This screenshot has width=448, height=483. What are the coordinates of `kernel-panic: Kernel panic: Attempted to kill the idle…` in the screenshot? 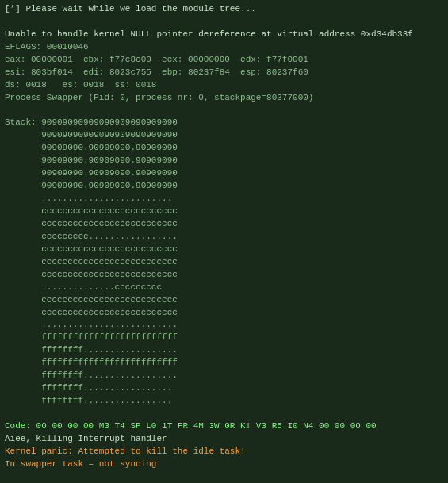 It's located at (224, 452).